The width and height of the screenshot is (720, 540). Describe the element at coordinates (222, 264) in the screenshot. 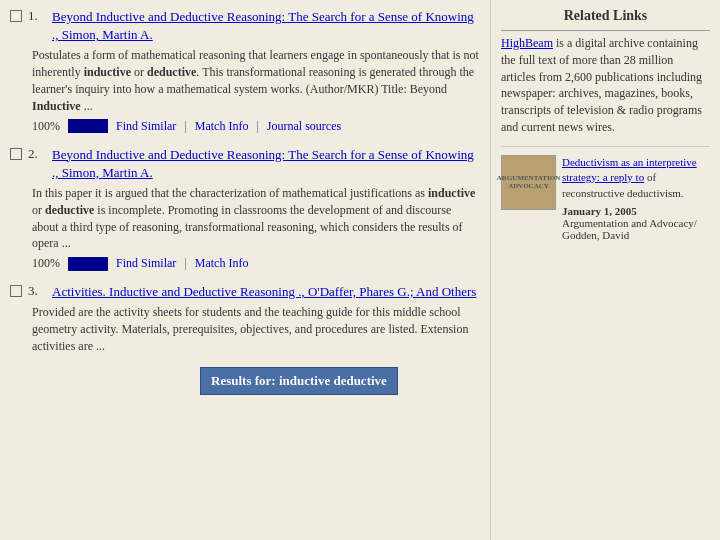

I see `match-info-2: Match Info` at that location.